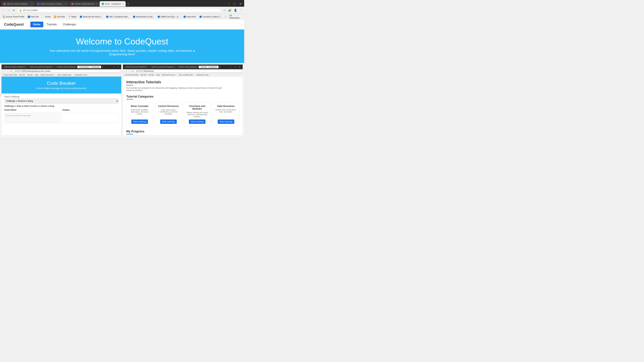 This screenshot has height=362, width=644. I want to click on tab-3-close: ✕, so click(96, 4).